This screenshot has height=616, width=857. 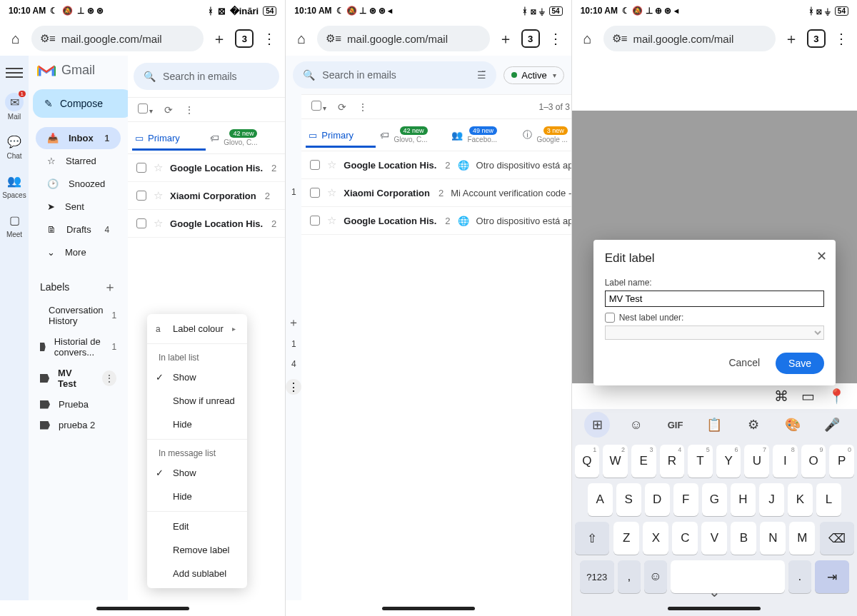 What do you see at coordinates (800, 577) in the screenshot?
I see `period-key: .` at bounding box center [800, 577].